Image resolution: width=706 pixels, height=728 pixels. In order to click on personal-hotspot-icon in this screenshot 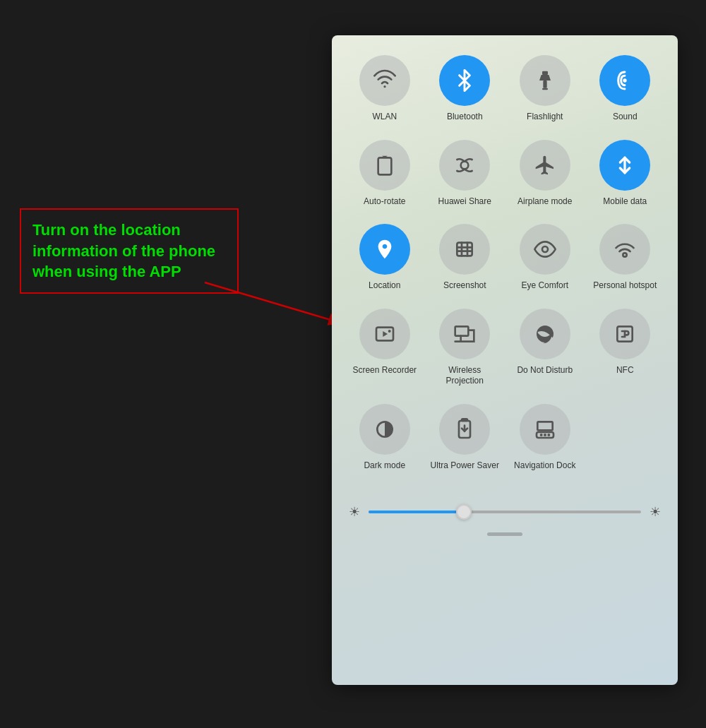, I will do `click(625, 249)`.